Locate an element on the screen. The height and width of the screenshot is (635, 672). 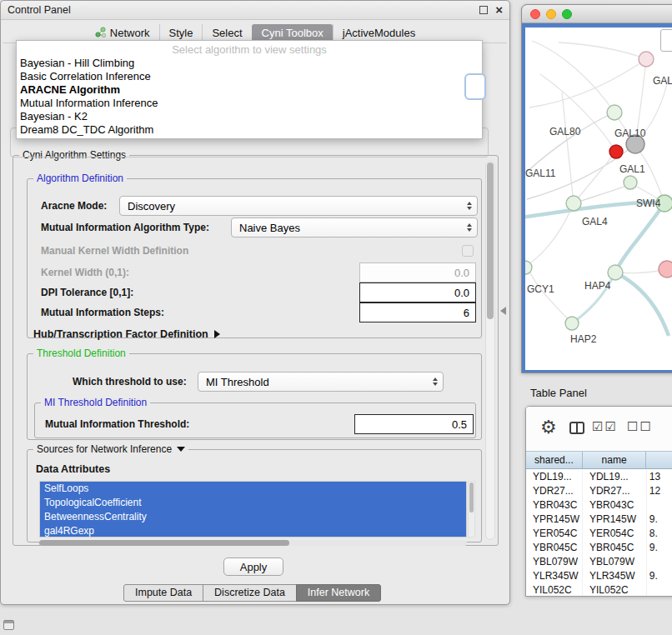
tab-select: Select is located at coordinates (227, 33).